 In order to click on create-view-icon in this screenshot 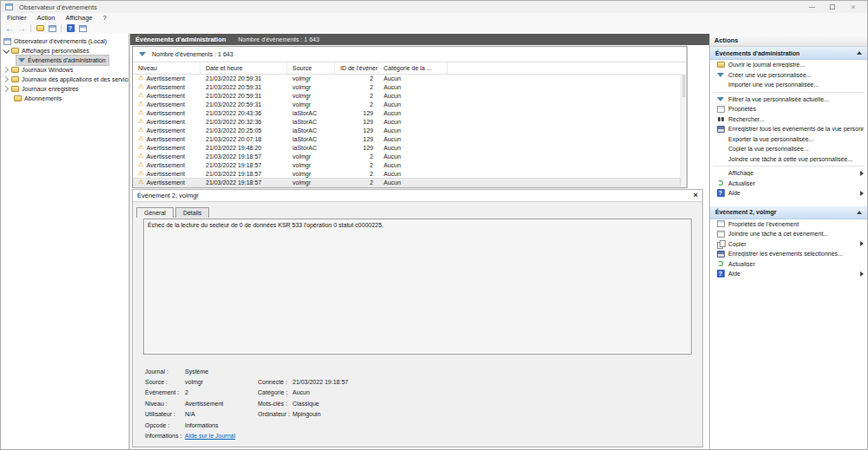, I will do `click(720, 75)`.